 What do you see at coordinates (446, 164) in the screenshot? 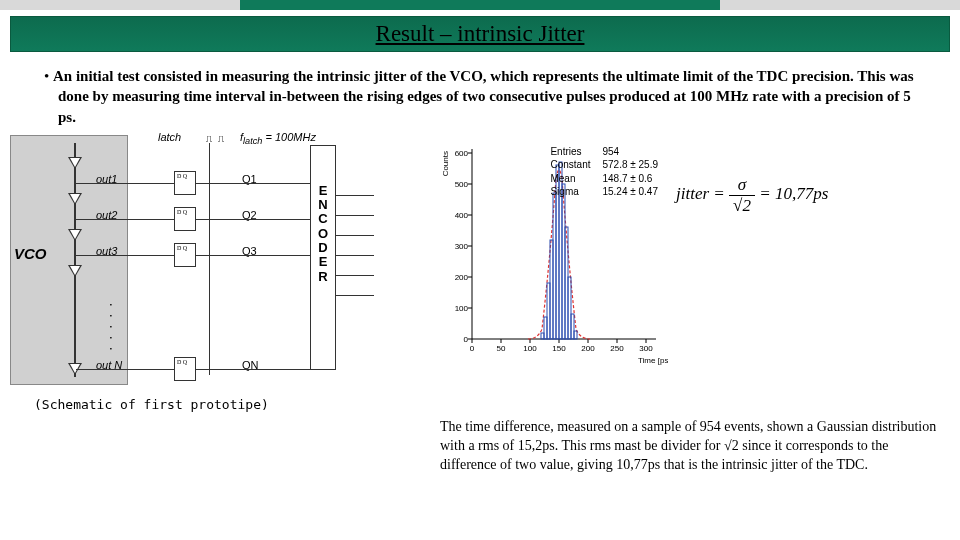
I see `svg-text: Counts` at bounding box center [446, 164].